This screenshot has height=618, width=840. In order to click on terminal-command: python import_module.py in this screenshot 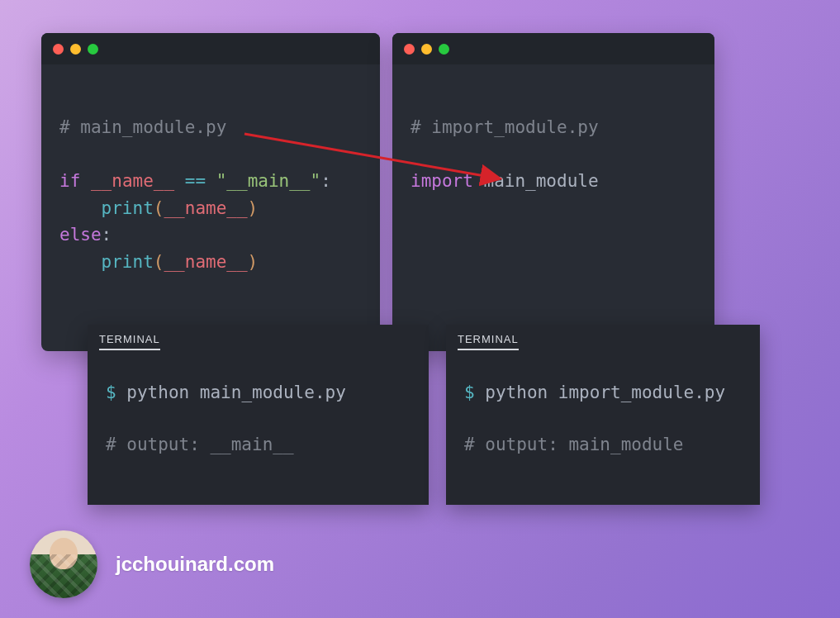, I will do `click(605, 392)`.